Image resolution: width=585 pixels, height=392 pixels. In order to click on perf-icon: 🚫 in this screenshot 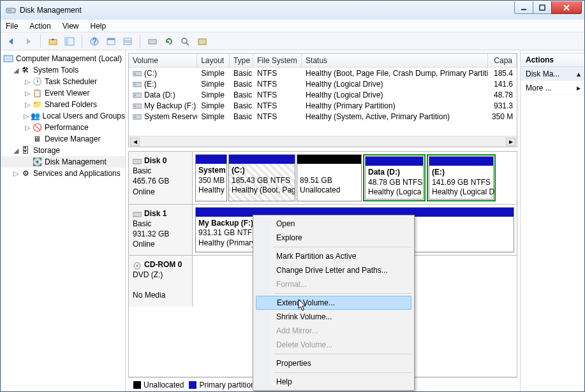, I will do `click(37, 127)`.